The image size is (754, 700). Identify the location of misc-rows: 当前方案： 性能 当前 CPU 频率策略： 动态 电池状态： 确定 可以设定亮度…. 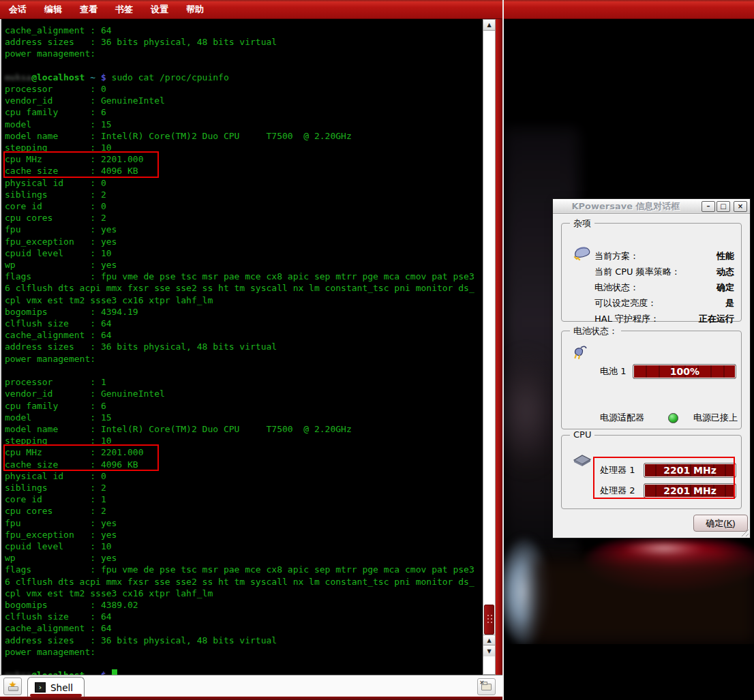
(664, 288).